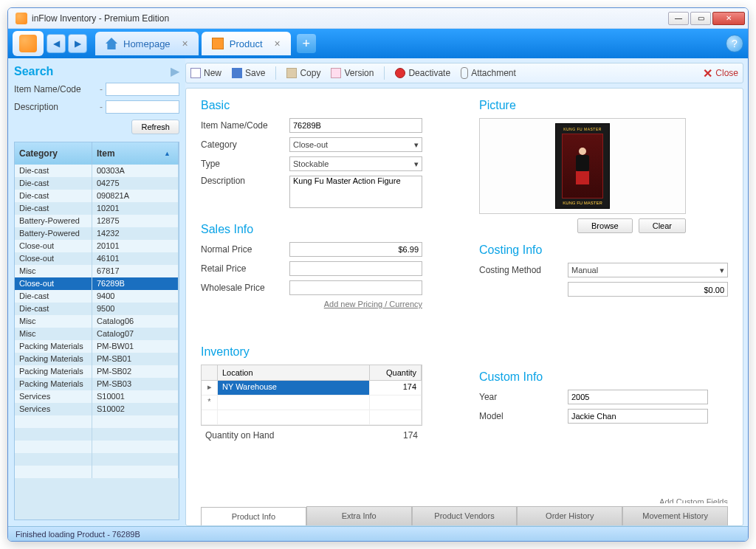 The width and height of the screenshot is (756, 549). Describe the element at coordinates (410, 435) in the screenshot. I see `qoh-value: 174` at that location.